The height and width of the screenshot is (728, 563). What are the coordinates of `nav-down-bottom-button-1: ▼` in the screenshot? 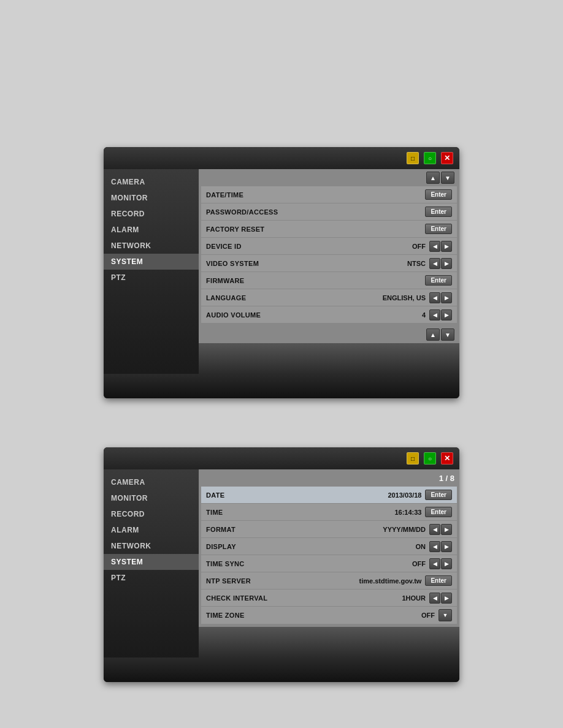 It's located at (448, 335).